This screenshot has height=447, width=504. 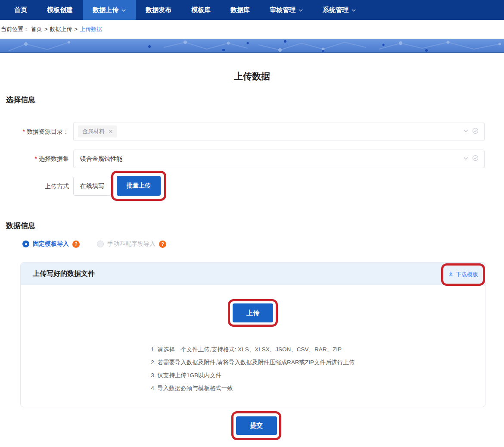 What do you see at coordinates (21, 226) in the screenshot?
I see `section-heading-data-info: 数据信息` at bounding box center [21, 226].